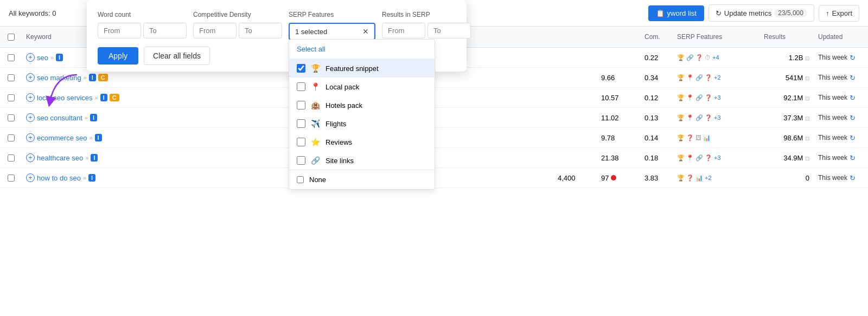  What do you see at coordinates (787, 37) in the screenshot?
I see `header-results: Results` at bounding box center [787, 37].